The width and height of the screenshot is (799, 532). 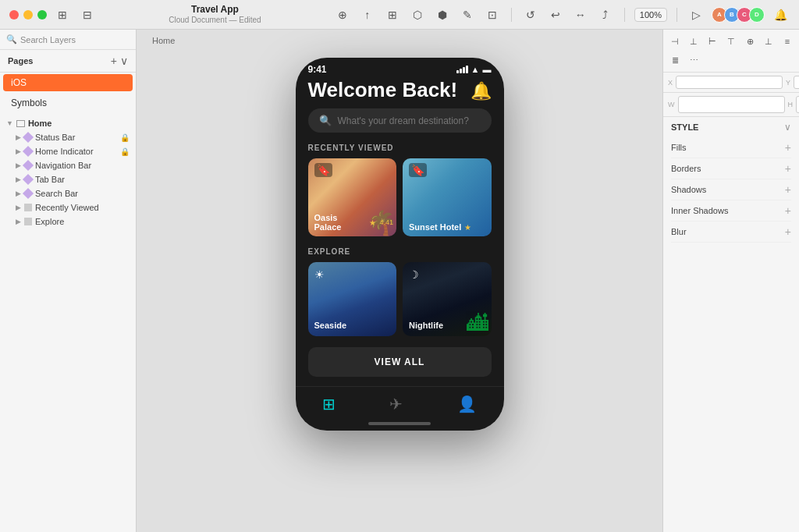 I want to click on layer-home-indicator: ▶ Home Indicator 🔒, so click(x=68, y=151).